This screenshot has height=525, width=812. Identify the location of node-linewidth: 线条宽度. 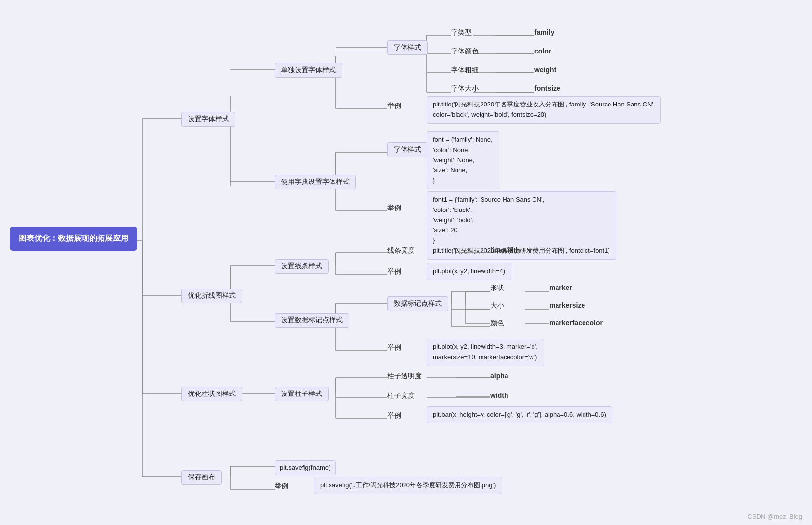
(401, 251).